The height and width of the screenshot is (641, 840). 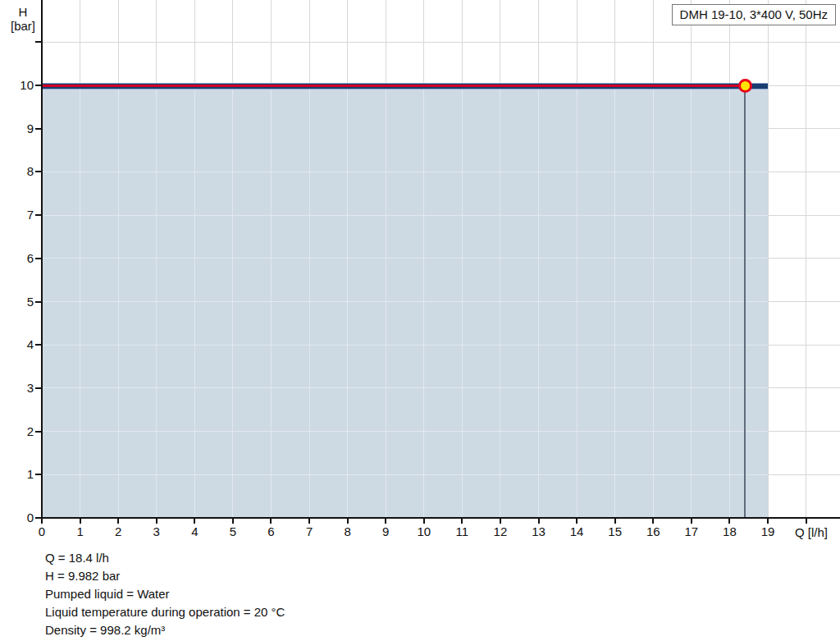 What do you see at coordinates (165, 594) in the screenshot?
I see `duty-info-line: Pumped liquid = Water` at bounding box center [165, 594].